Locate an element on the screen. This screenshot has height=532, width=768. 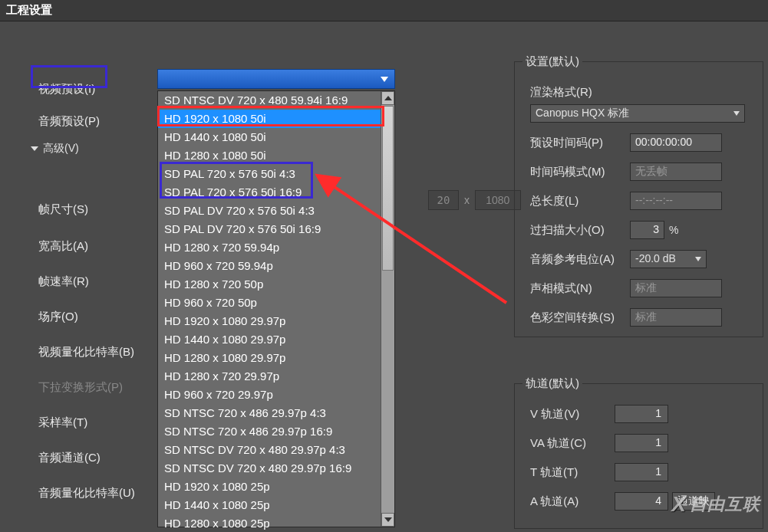
settings-legend: 设置(默认) is located at coordinates (552, 61).